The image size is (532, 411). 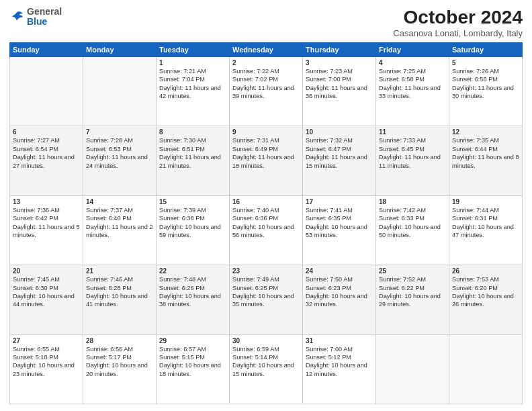 What do you see at coordinates (193, 300) in the screenshot?
I see `calendar-day-cell: 22Sunrise: 7:48 AMSunset: 6:26 PMDayligh…` at bounding box center [193, 300].